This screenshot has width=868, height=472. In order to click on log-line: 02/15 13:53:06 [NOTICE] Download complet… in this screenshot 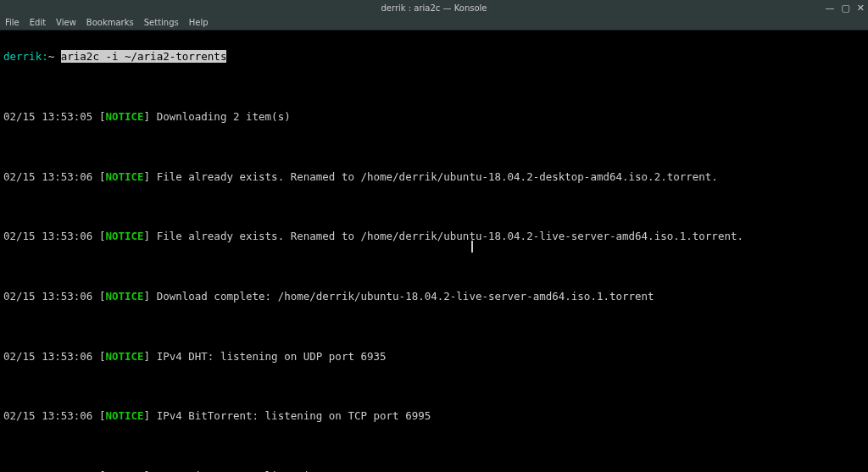, I will do `click(434, 297)`.